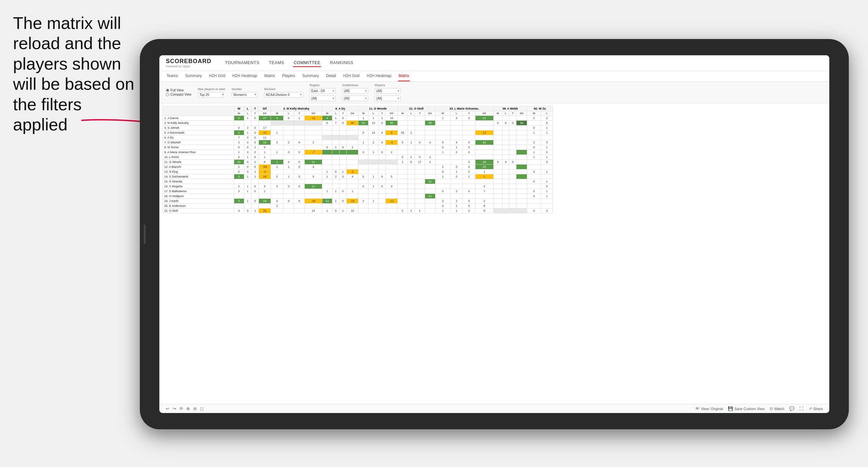  What do you see at coordinates (288, 76) in the screenshot?
I see `sub-nav-players: Players` at bounding box center [288, 76].